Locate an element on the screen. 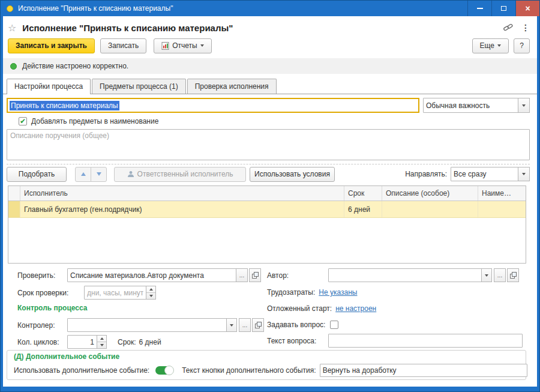  tab-process-subjects: Предметы процесса (1) is located at coordinates (139, 86).